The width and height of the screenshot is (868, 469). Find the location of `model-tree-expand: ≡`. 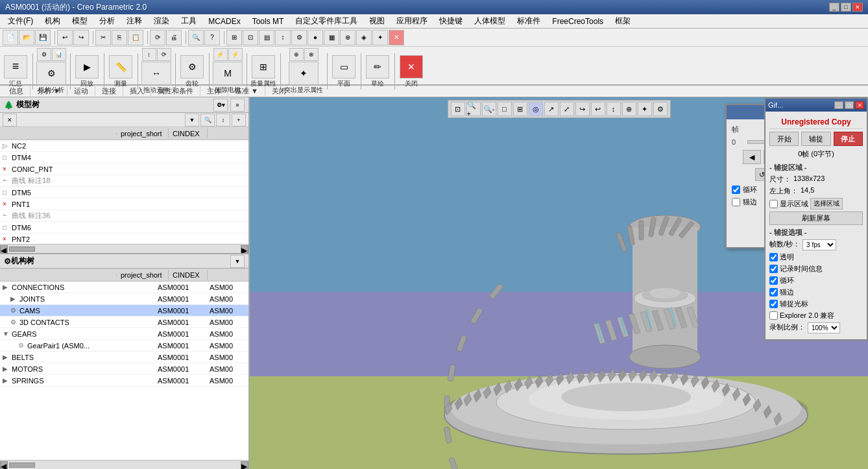

model-tree-expand: ≡ is located at coordinates (237, 105).